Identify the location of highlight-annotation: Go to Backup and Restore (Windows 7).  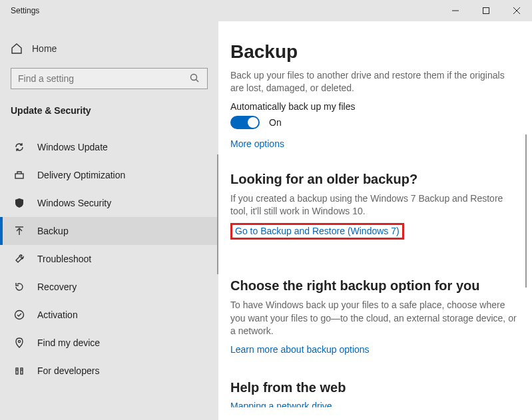
(317, 232).